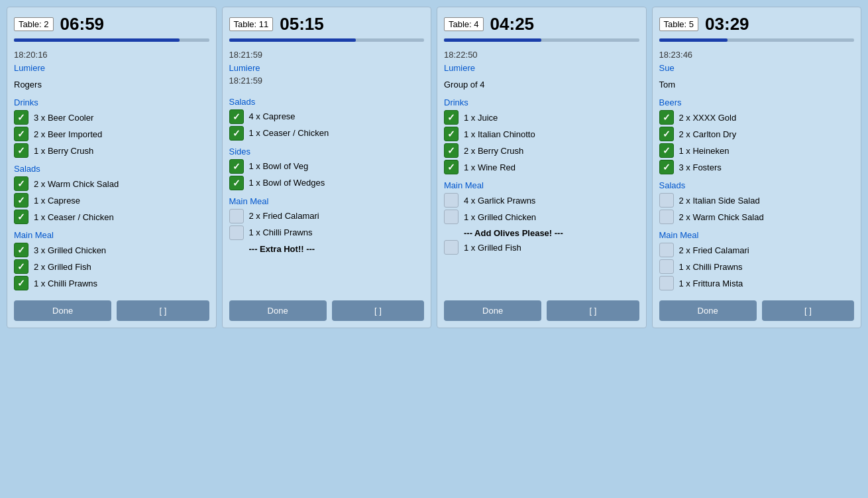 The image size is (868, 498). Describe the element at coordinates (464, 24) in the screenshot. I see `table-badge: Table: 4` at that location.